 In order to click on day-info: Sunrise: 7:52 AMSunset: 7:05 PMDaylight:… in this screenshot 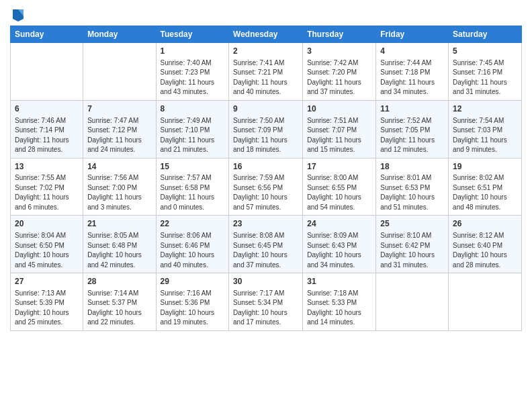, I will do `click(412, 136)`.